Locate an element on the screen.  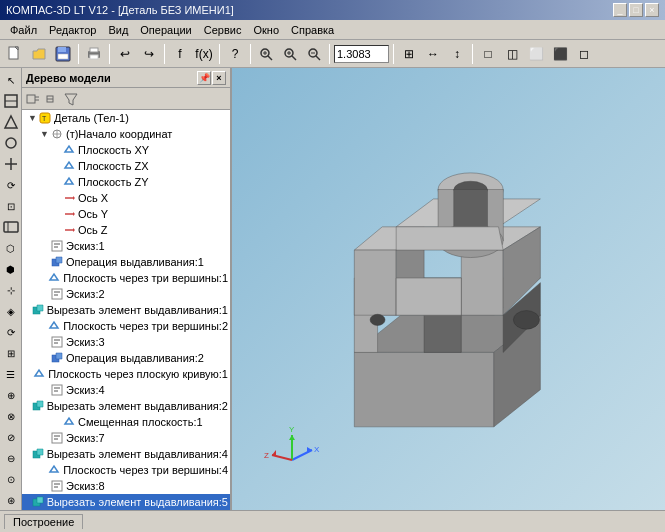
view-btn-9: ⬢ is located at coordinates (11, 269).